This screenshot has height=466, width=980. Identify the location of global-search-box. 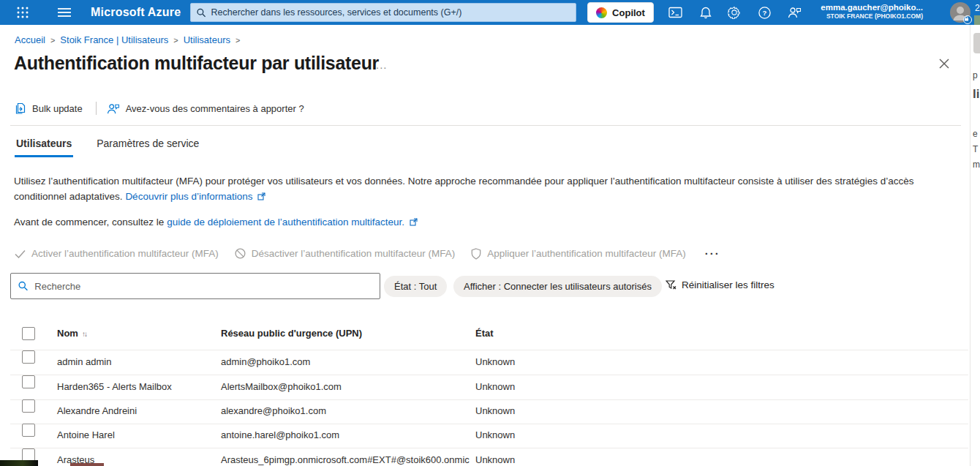
(383, 12).